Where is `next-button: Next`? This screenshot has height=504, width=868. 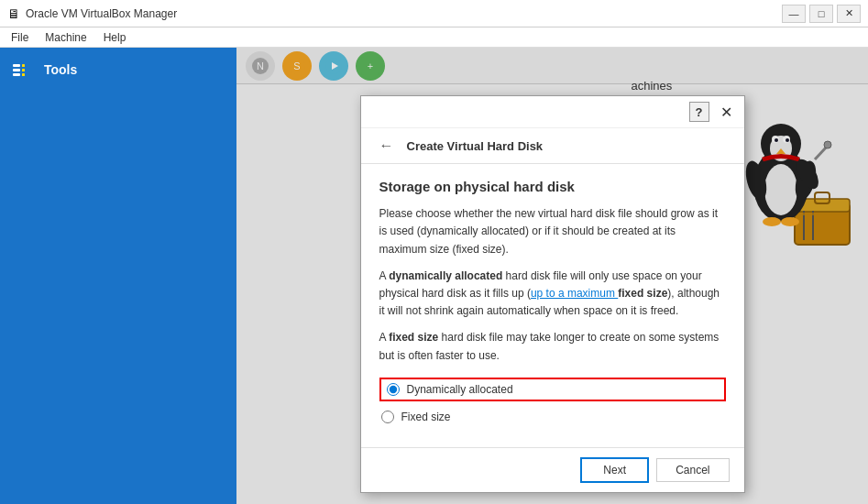 next-button: Next is located at coordinates (614, 470).